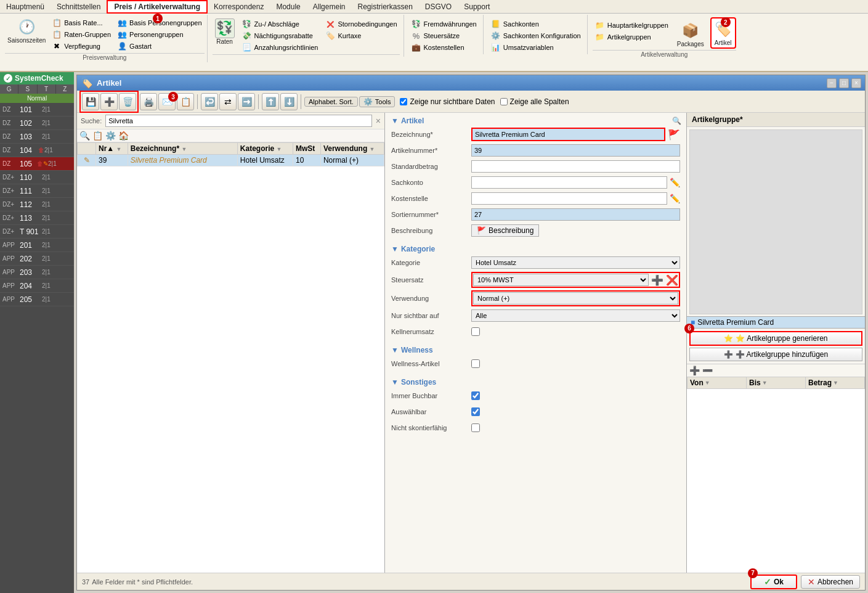 The height and width of the screenshot is (593, 868). I want to click on wellness-artikel-checkbox, so click(476, 364).